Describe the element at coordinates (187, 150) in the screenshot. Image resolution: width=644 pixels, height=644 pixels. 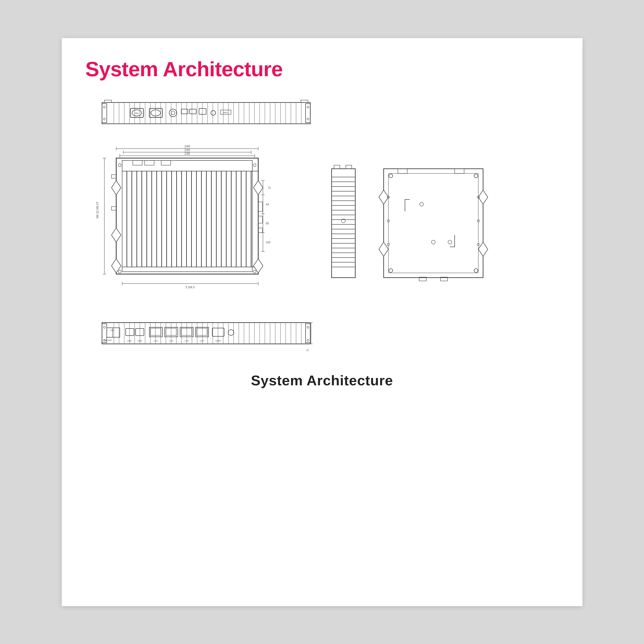
I see `svg-text: 226` at that location.